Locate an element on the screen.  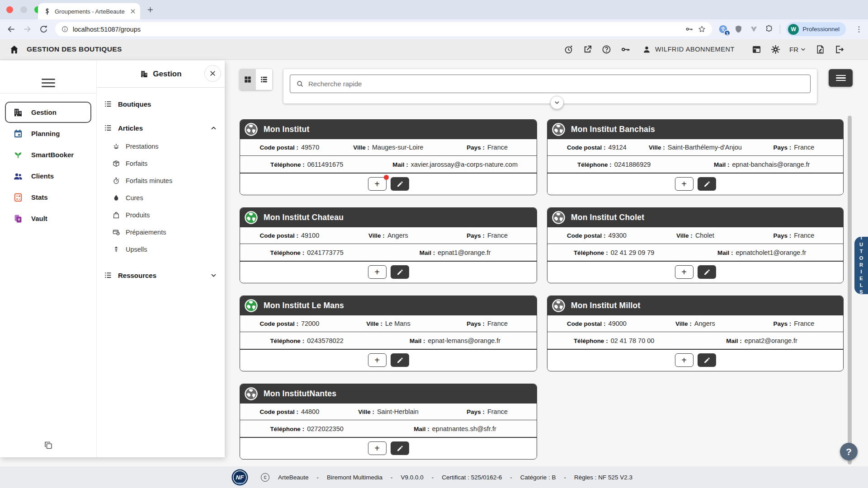
panel-menu-item: Ressources is located at coordinates (161, 275).